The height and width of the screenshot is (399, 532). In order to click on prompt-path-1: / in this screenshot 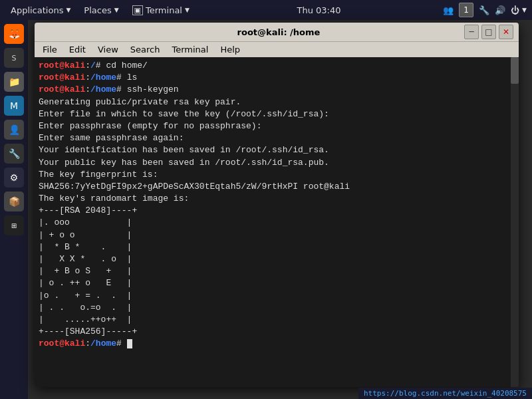, I will do `click(93, 65)`.